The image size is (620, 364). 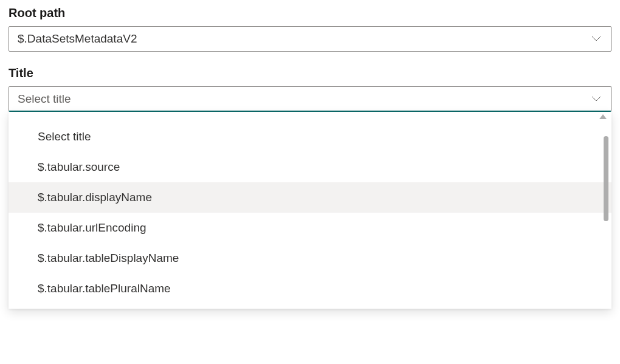 I want to click on title-field: Title Select title Select title $.tabula…, so click(x=310, y=89).